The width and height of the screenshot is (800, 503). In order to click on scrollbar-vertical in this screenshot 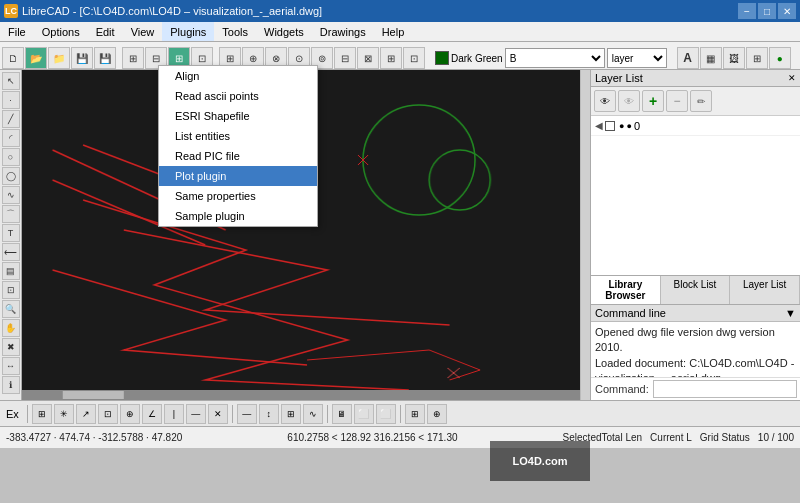, I will do `click(585, 235)`.